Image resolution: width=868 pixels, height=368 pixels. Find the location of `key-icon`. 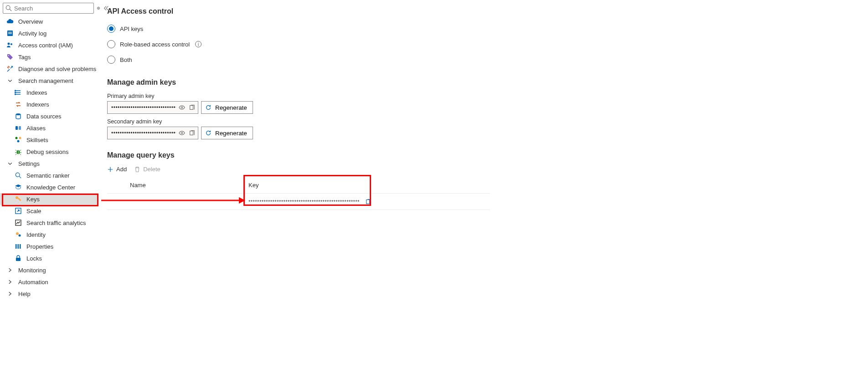

key-icon is located at coordinates (18, 199).